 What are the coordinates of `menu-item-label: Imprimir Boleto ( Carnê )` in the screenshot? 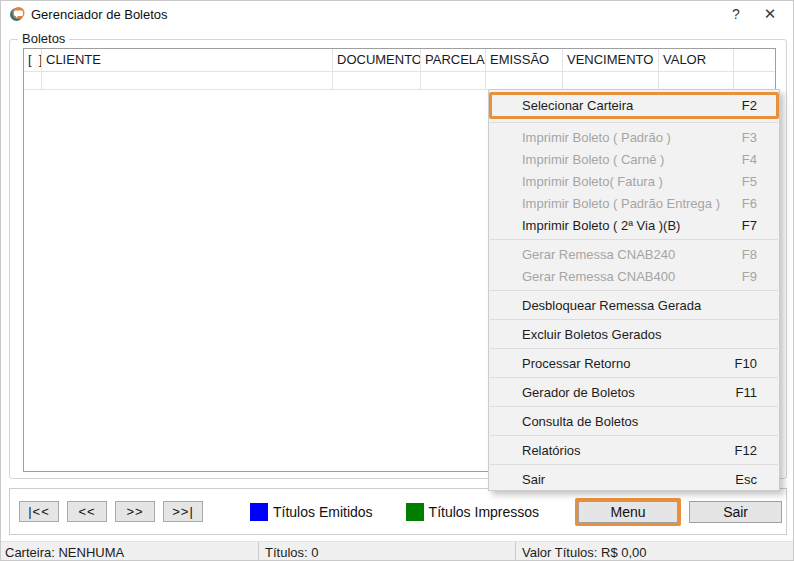 It's located at (632, 160).